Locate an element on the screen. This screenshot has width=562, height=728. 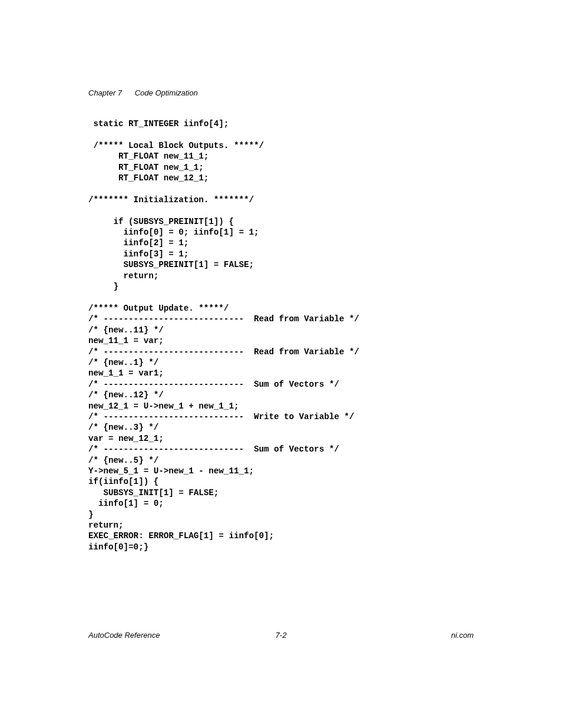
page-header: Chapter 7 Code Optimization is located at coordinates (281, 93).